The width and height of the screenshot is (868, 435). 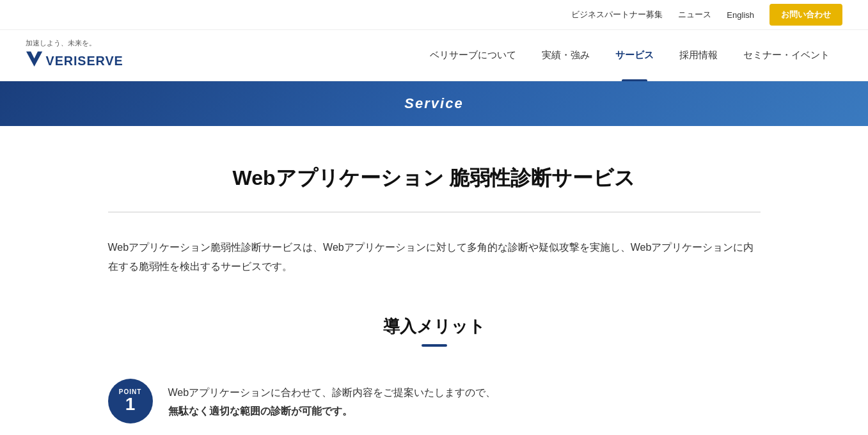 I want to click on point-text-bold-1: 無駄なく適切な範囲の診断が可能です。, so click(x=260, y=411).